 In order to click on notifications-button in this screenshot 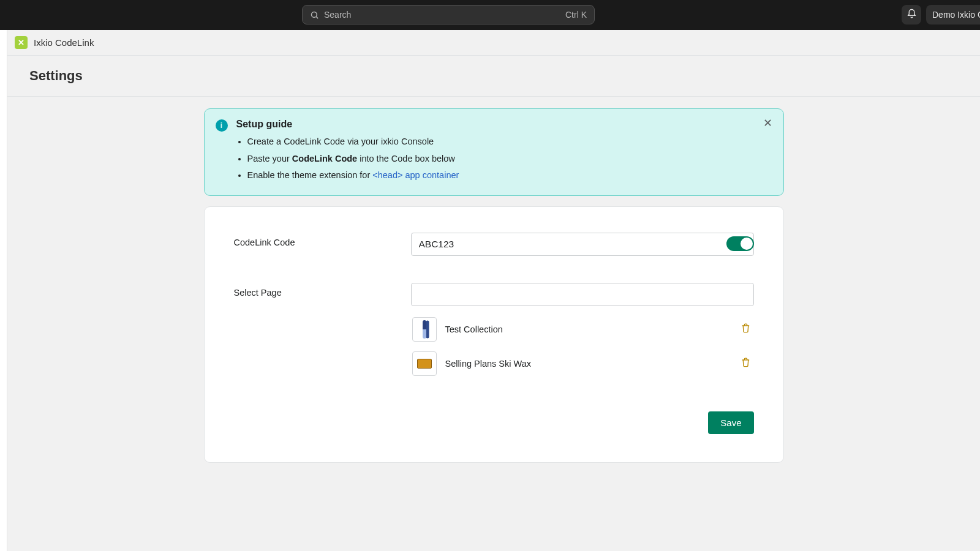, I will do `click(911, 15)`.